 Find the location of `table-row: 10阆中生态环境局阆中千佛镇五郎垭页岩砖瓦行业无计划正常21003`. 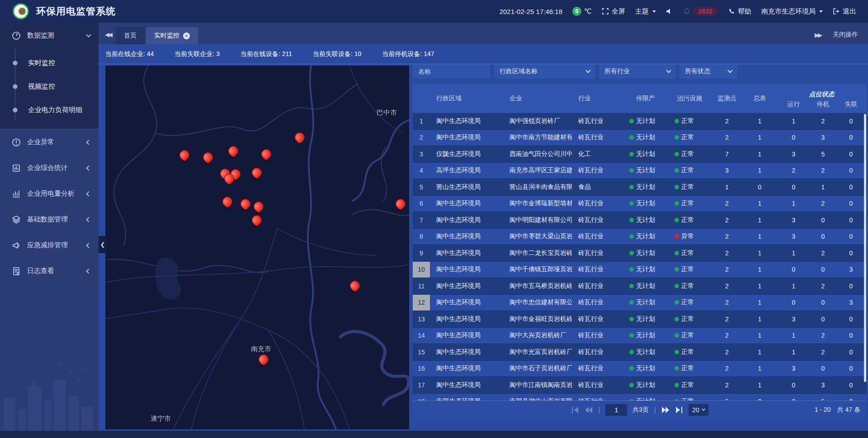

table-row: 10阆中生态环境局阆中千佛镇五郎垭页岩砖瓦行业无计划正常21003 is located at coordinates (640, 270).